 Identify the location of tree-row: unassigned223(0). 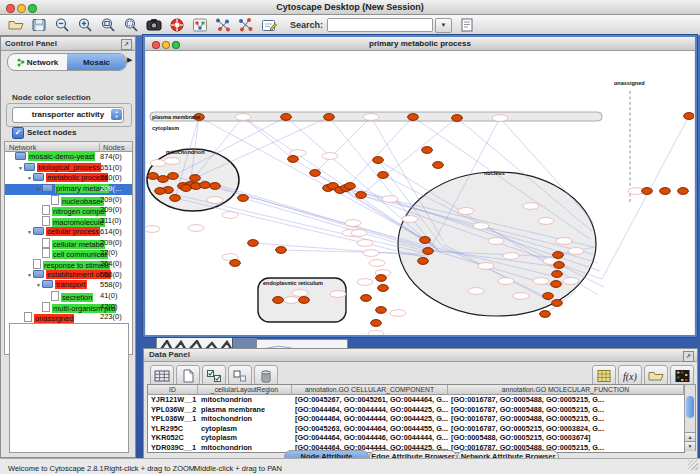
(68, 318).